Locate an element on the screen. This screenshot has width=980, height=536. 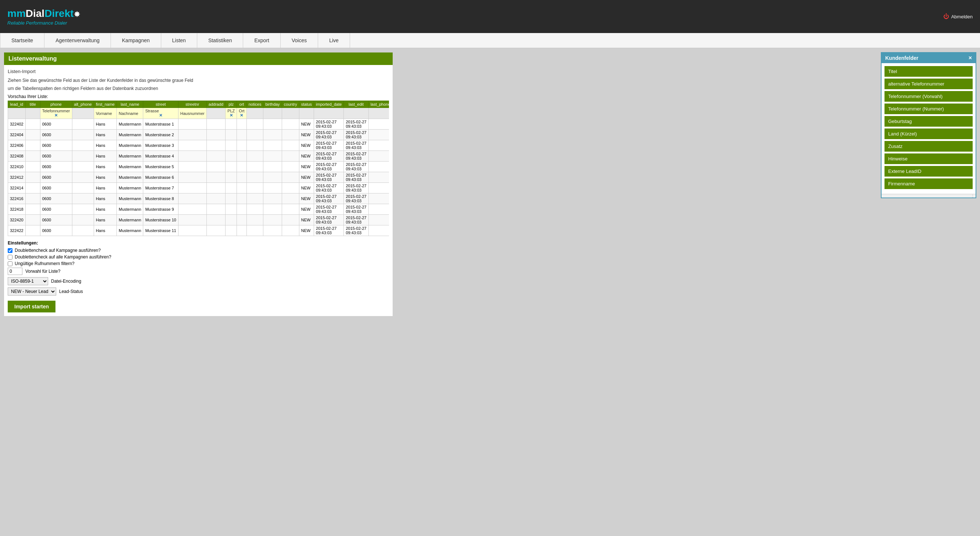
kundenfelder-item: Firmenname is located at coordinates (929, 184).